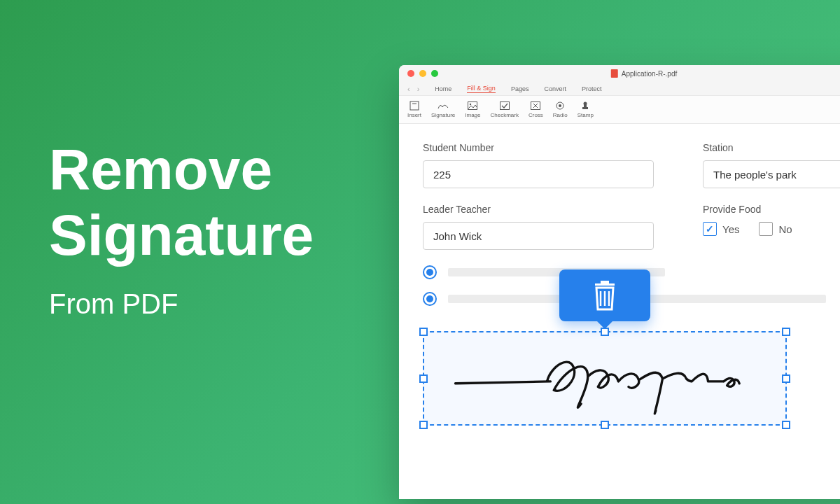 The height and width of the screenshot is (504, 840). Describe the element at coordinates (605, 378) in the screenshot. I see `signature-selection` at that location.